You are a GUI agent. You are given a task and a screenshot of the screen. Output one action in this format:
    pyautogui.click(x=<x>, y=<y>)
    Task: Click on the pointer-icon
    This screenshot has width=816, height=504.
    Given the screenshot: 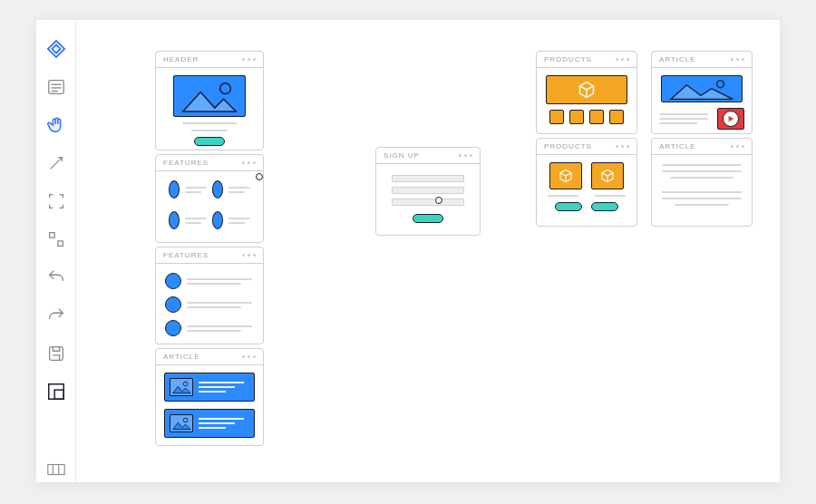 What is the action you would take?
    pyautogui.click(x=56, y=163)
    